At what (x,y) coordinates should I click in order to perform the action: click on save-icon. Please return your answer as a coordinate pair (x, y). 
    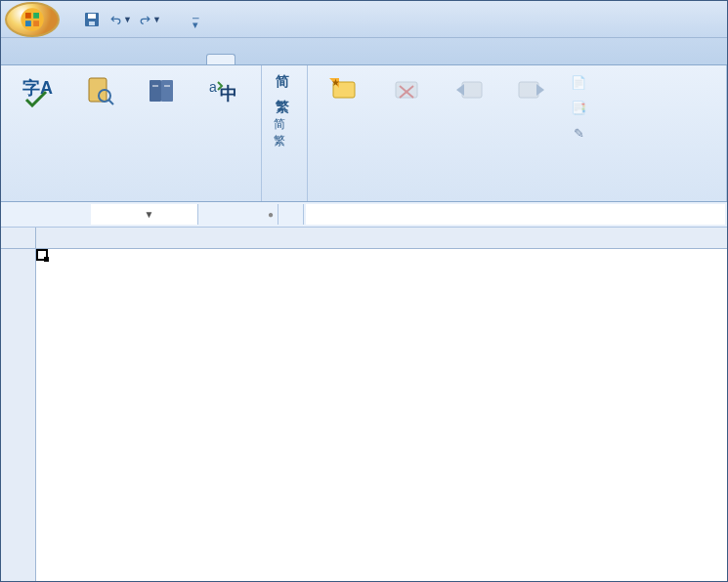
    Looking at the image, I should click on (92, 20).